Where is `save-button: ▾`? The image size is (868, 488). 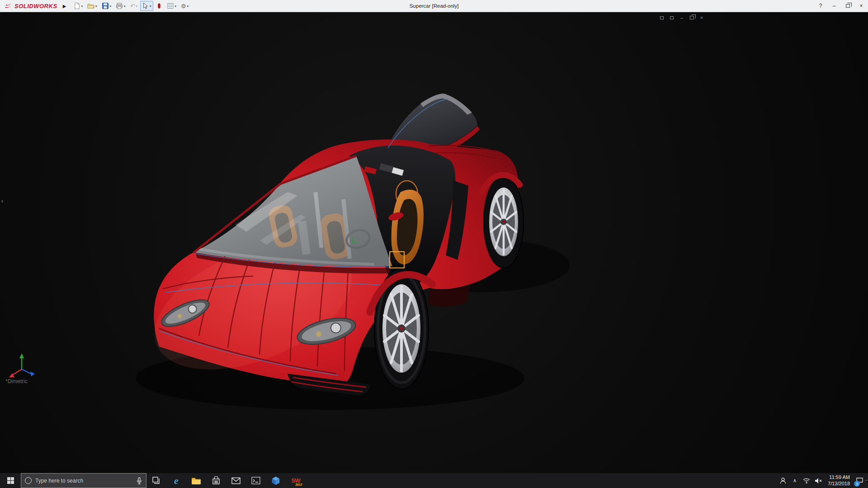 save-button: ▾ is located at coordinates (107, 6).